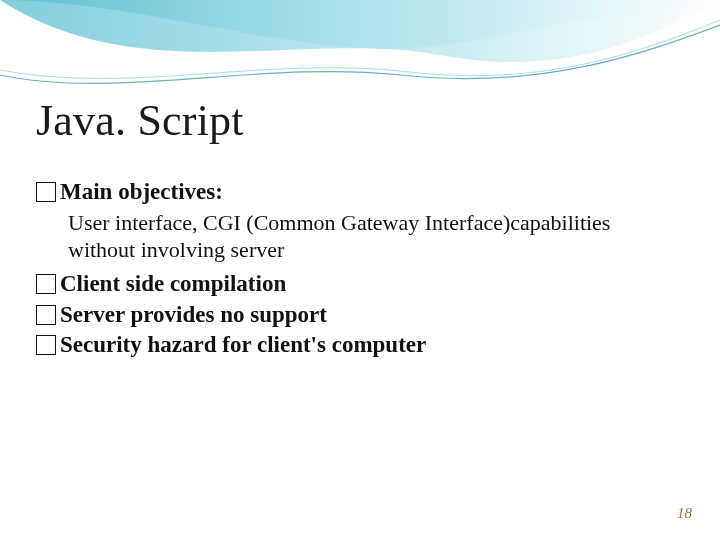 The height and width of the screenshot is (540, 720). What do you see at coordinates (372, 236) in the screenshot?
I see `sub-bullet-text: User interface, CGI (Common Gateway Inte…` at bounding box center [372, 236].